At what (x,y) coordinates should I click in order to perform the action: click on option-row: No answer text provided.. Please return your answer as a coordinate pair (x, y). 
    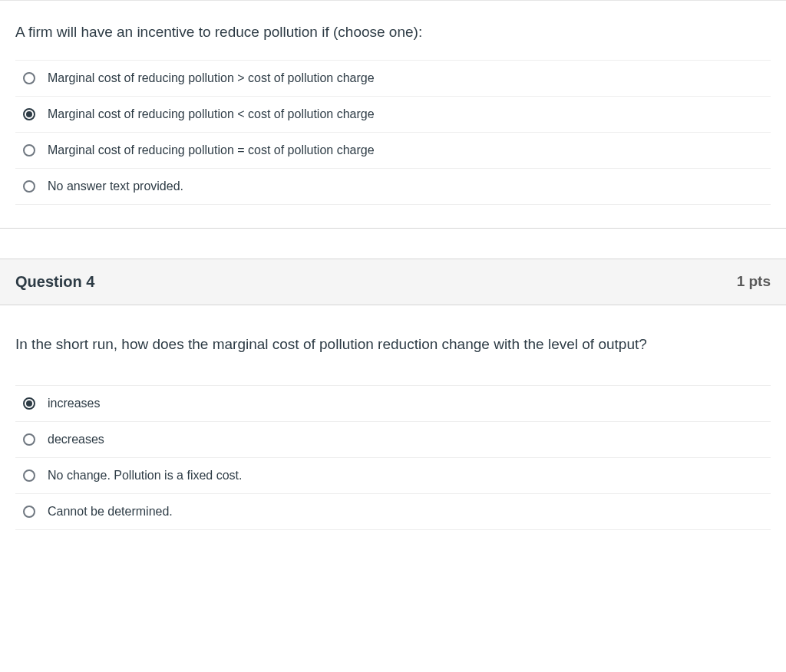
    Looking at the image, I should click on (393, 186).